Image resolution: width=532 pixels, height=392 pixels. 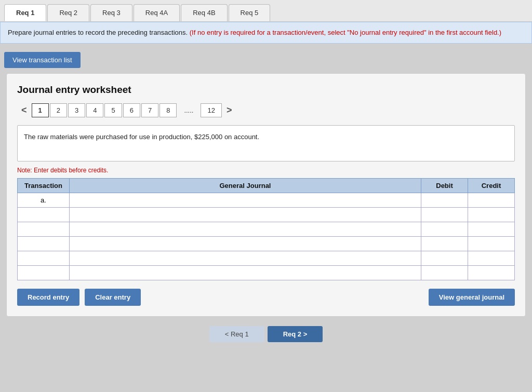 What do you see at coordinates (266, 334) in the screenshot?
I see `bottom-nav: < Req 1 Req 2 >` at bounding box center [266, 334].